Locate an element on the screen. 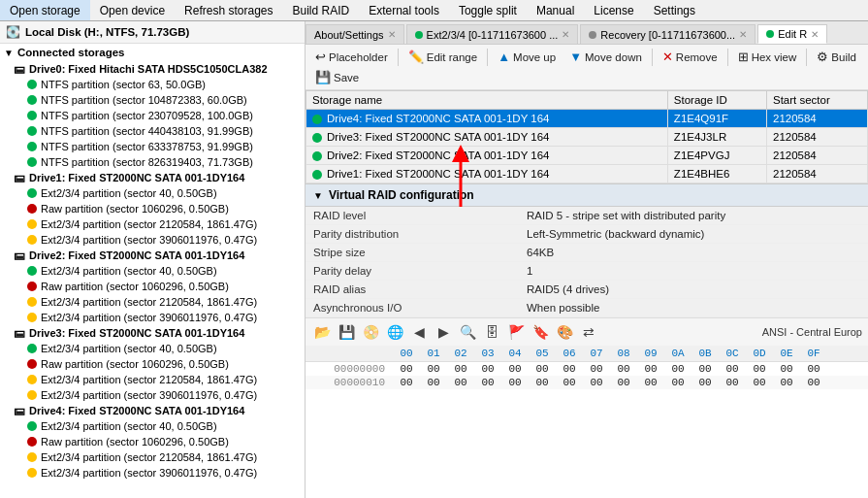 The height and width of the screenshot is (498, 868). menu-open-storage: Open storage is located at coordinates (45, 10).